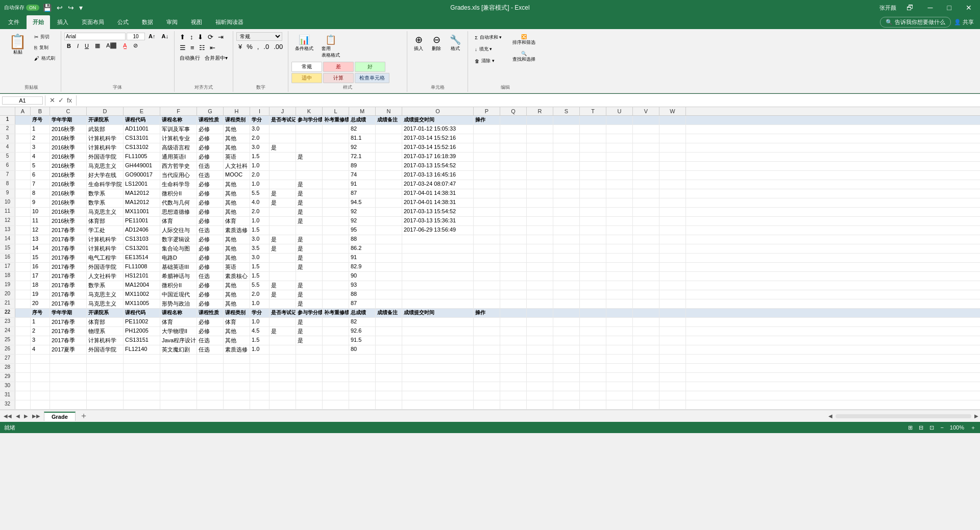  I want to click on cell: 3, so click(40, 341).